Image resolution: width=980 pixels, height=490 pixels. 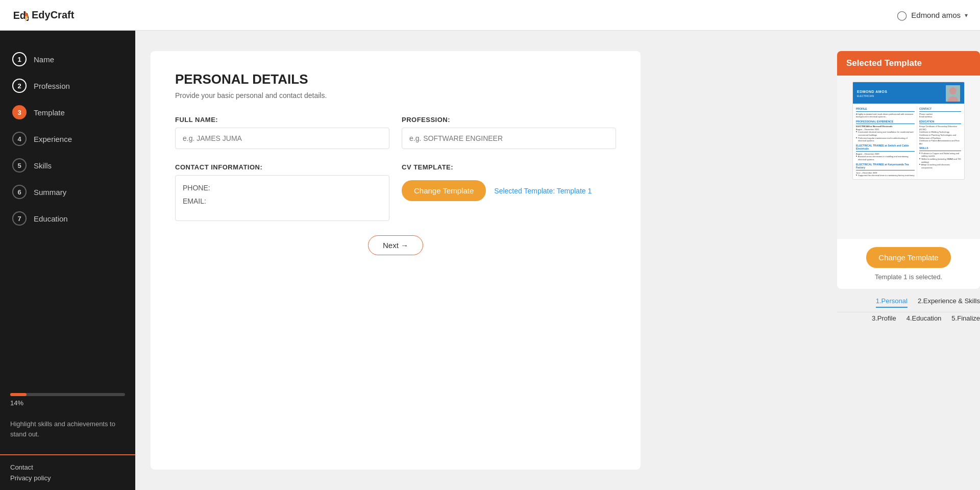 What do you see at coordinates (953, 93) in the screenshot?
I see `thumb-photo` at bounding box center [953, 93].